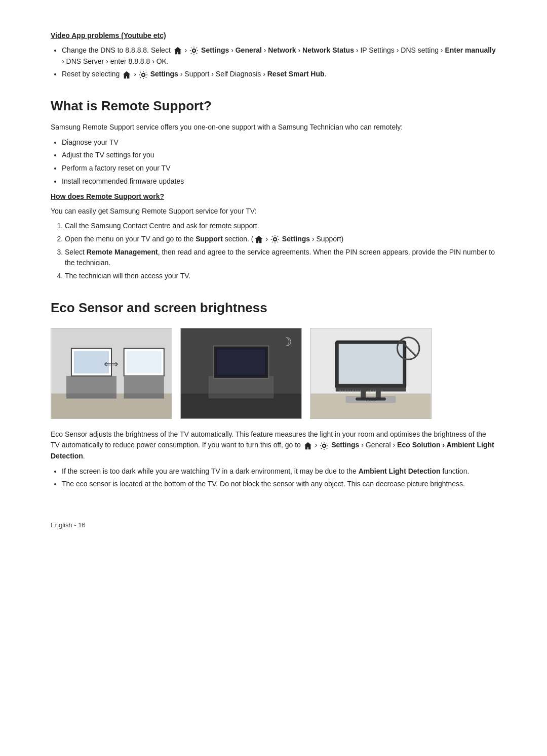 This screenshot has width=547, height=756. What do you see at coordinates (274, 212) in the screenshot?
I see `how-remote-intro: You can easily get Samsung Remote Suppor…` at bounding box center [274, 212].